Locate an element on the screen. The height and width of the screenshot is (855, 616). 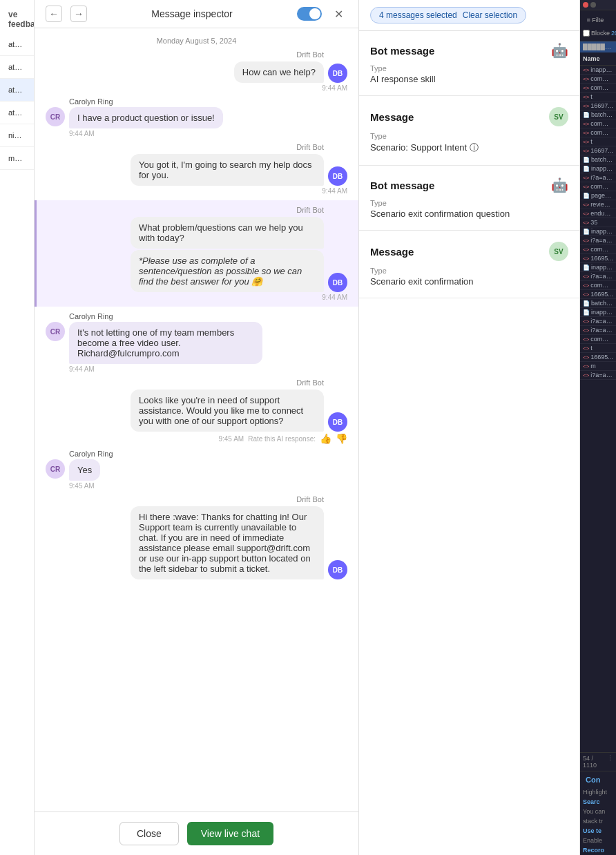
message-7: Carolyn Ring CR Yes 9:45 AM is located at coordinates (196, 470).